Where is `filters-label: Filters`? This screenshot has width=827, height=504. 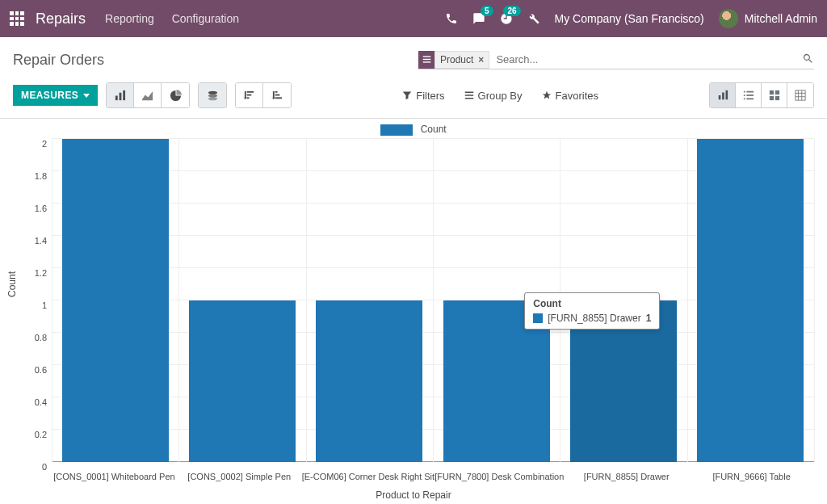 filters-label: Filters is located at coordinates (430, 95).